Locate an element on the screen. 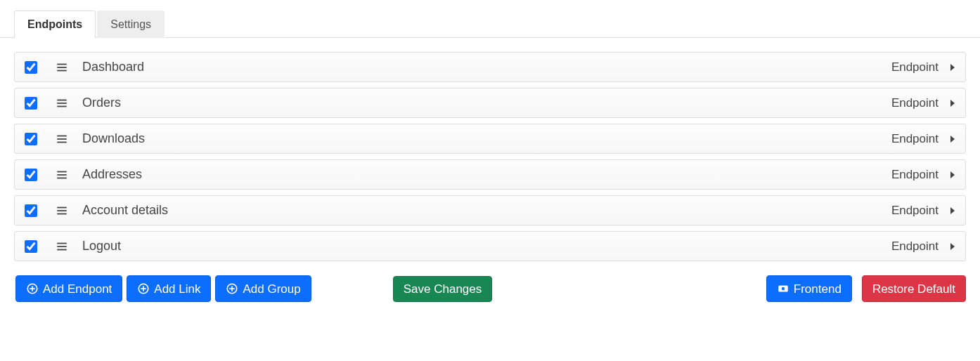 This screenshot has height=361, width=980. tab-bar: Endpoints Settings is located at coordinates (490, 24).